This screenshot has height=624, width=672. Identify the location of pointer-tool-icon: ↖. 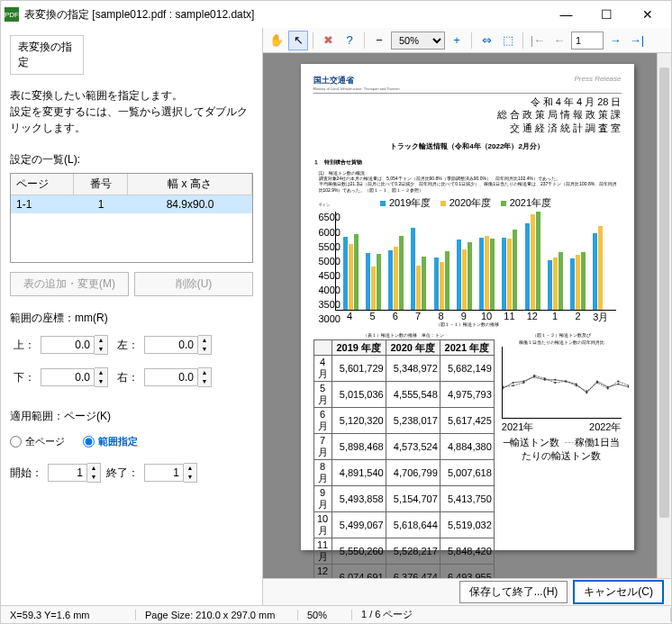
(298, 41).